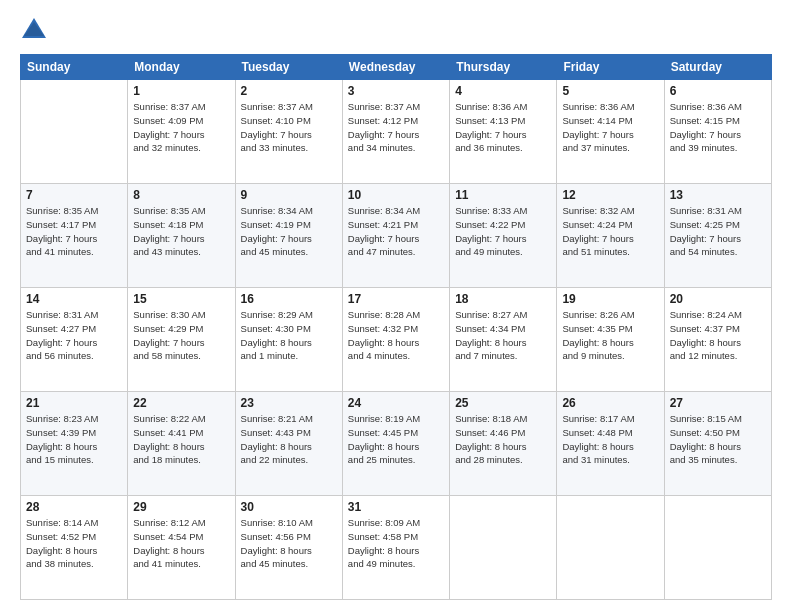  What do you see at coordinates (288, 340) in the screenshot?
I see `calendar-cell: 16Sunrise: 8:29 AMSunset: 4:30 PMDayligh…` at bounding box center [288, 340].